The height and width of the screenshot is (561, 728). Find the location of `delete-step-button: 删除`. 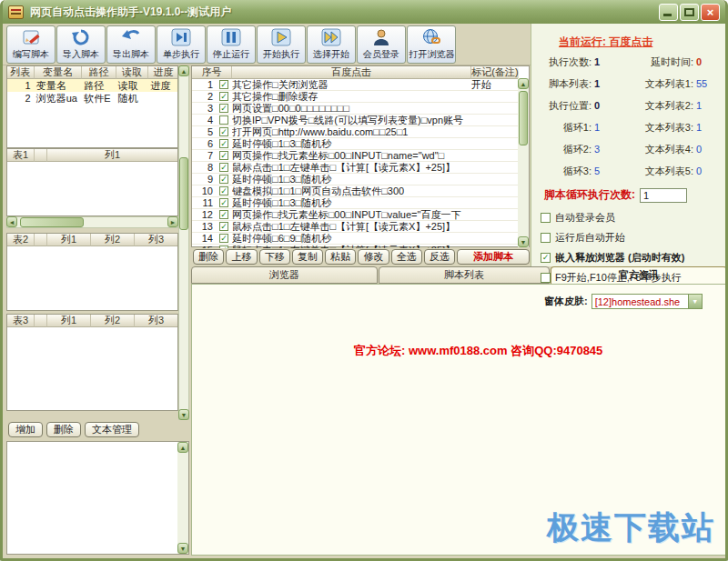

delete-step-button: 删除 is located at coordinates (208, 256).